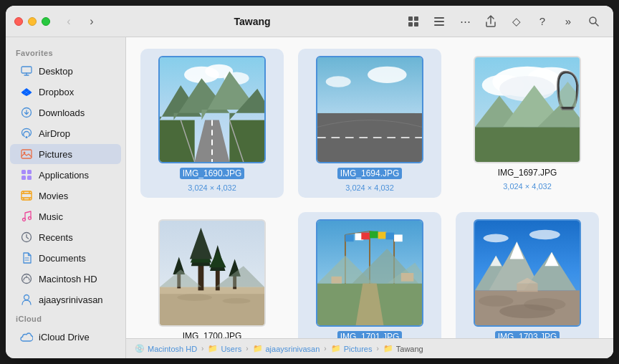 The height and width of the screenshot is (364, 619). What do you see at coordinates (27, 112) in the screenshot?
I see `downloads-icon` at bounding box center [27, 112].